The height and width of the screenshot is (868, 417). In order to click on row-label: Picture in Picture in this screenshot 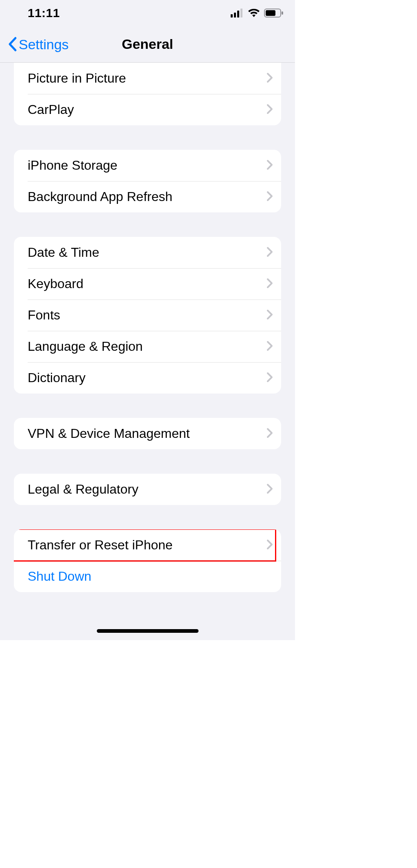, I will do `click(147, 78)`.